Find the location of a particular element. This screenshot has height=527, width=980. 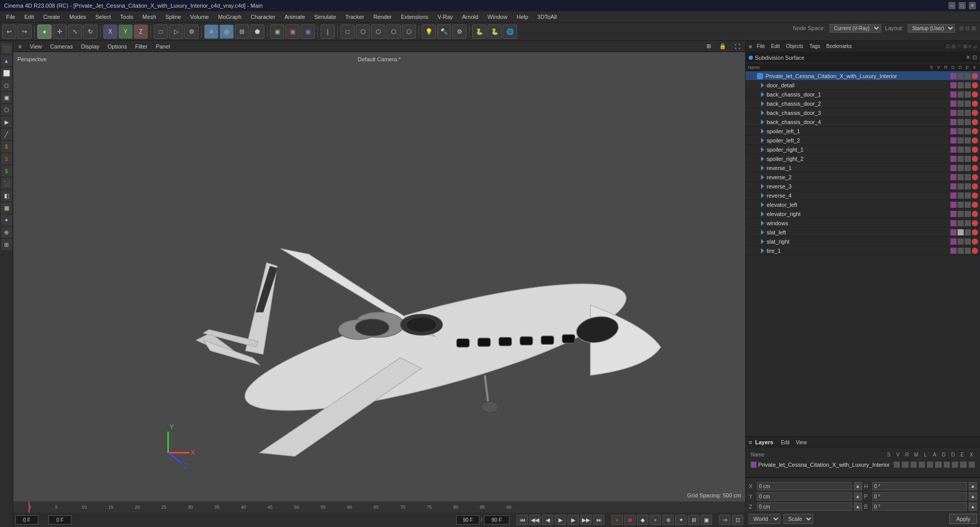

play-btn: ▶ is located at coordinates (560, 520).